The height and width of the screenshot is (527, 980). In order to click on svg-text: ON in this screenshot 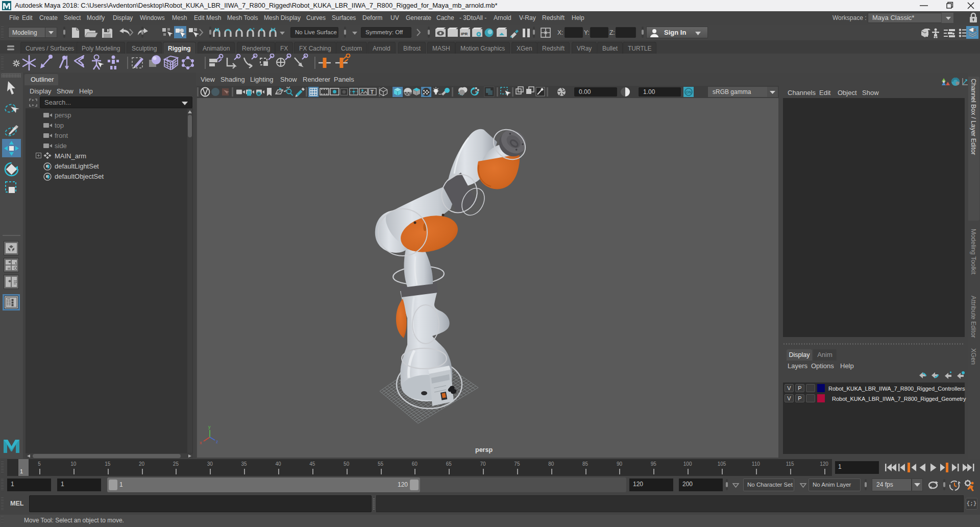, I will do `click(689, 92)`.